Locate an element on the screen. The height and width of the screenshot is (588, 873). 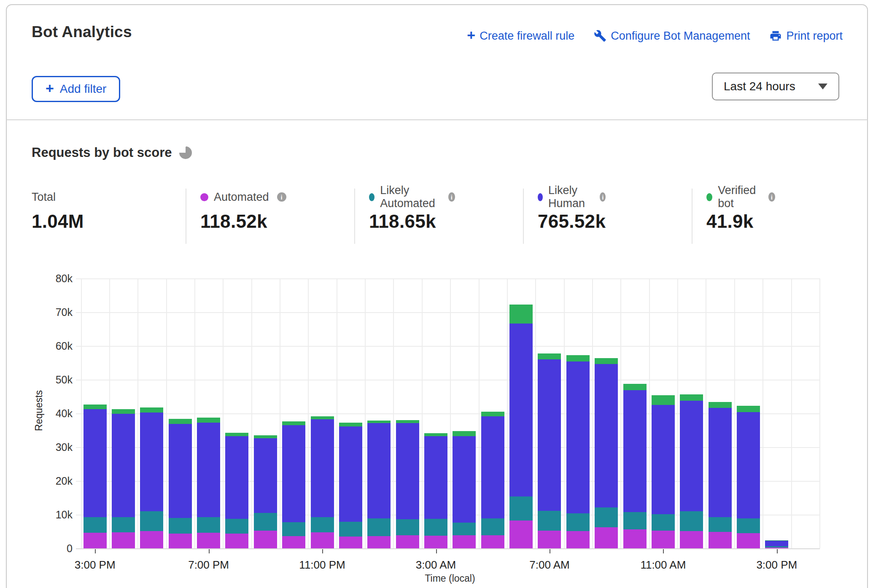
bar-4:00 AM is located at coordinates (464, 490).